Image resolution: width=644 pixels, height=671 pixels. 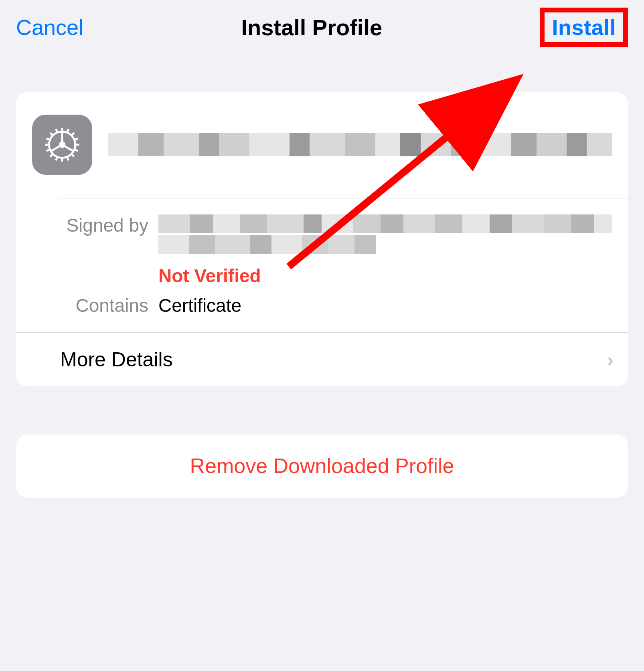 I want to click on remove-profile-label: Remove Downloaded Profile, so click(x=322, y=466).